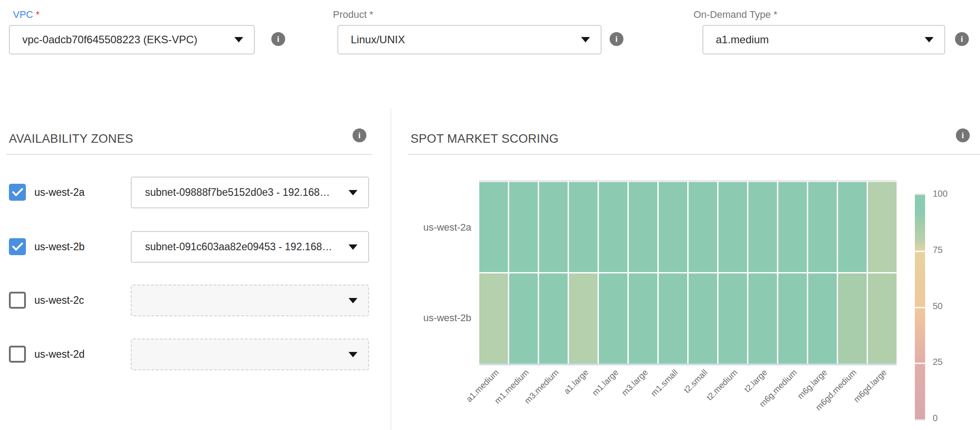  What do you see at coordinates (483, 386) in the screenshot?
I see `x-axis-label: a1.medium` at bounding box center [483, 386].